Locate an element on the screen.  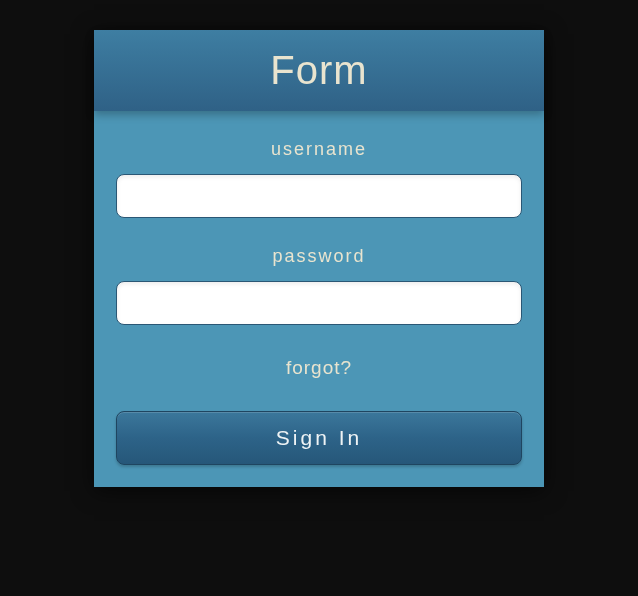
password-input is located at coordinates (319, 303).